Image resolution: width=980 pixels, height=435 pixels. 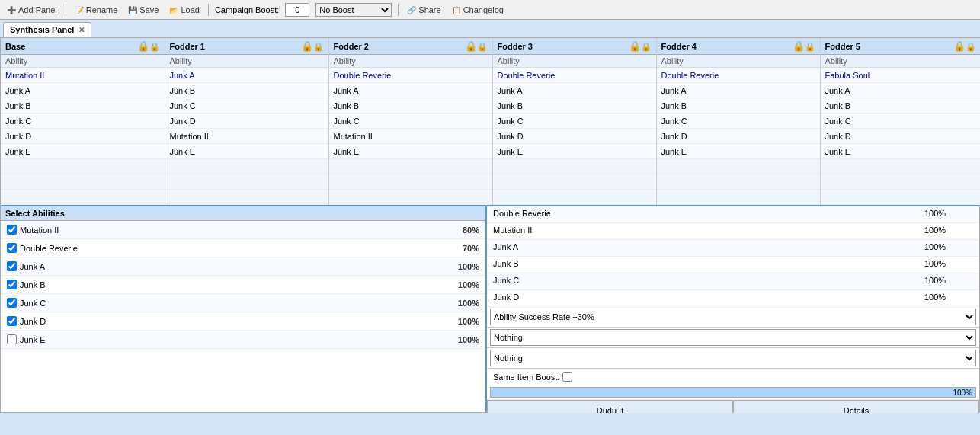 I want to click on col-header-base: Base 🔒 Ability, so click(x=82, y=53).